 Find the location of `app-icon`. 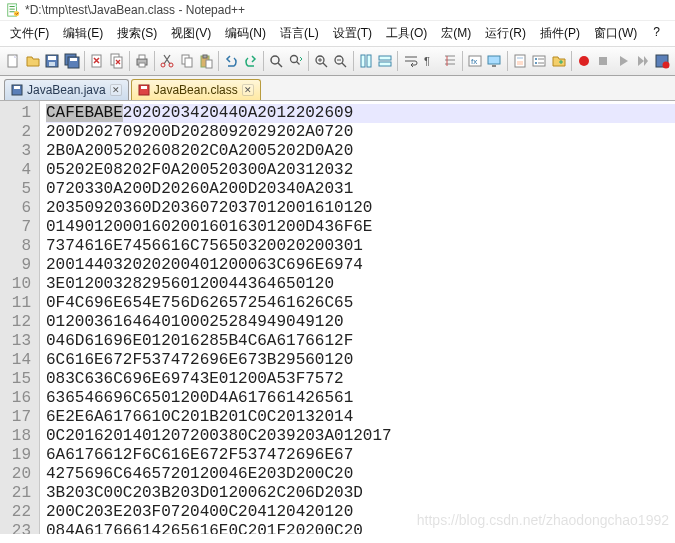

app-icon is located at coordinates (13, 10).